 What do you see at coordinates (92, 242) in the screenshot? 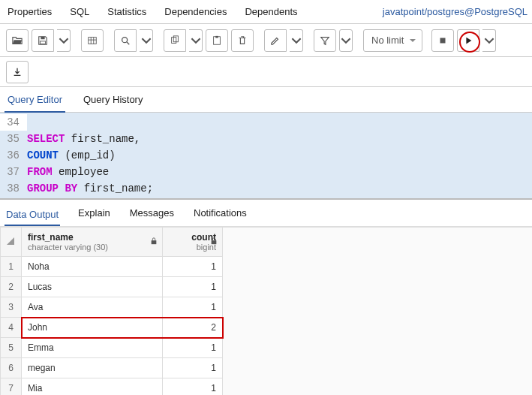
I see `column-header-first-name: first_name character varying (30)` at bounding box center [92, 242].